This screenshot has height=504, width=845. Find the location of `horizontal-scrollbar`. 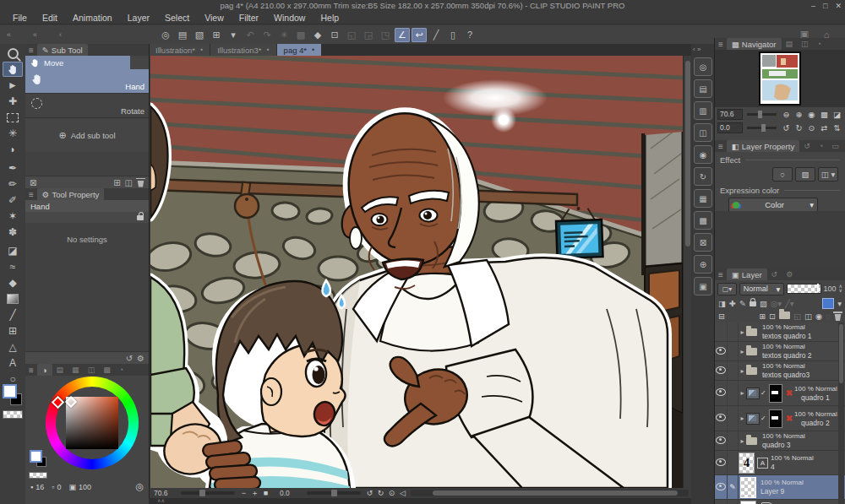

horizontal-scrollbar is located at coordinates (549, 493).